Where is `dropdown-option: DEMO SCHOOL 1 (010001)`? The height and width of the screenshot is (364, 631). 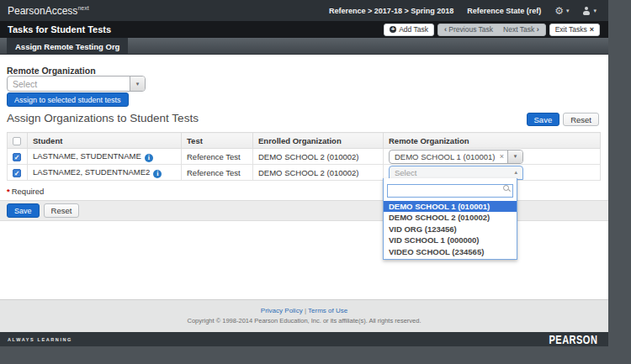 dropdown-option: DEMO SCHOOL 1 (010001) is located at coordinates (450, 207).